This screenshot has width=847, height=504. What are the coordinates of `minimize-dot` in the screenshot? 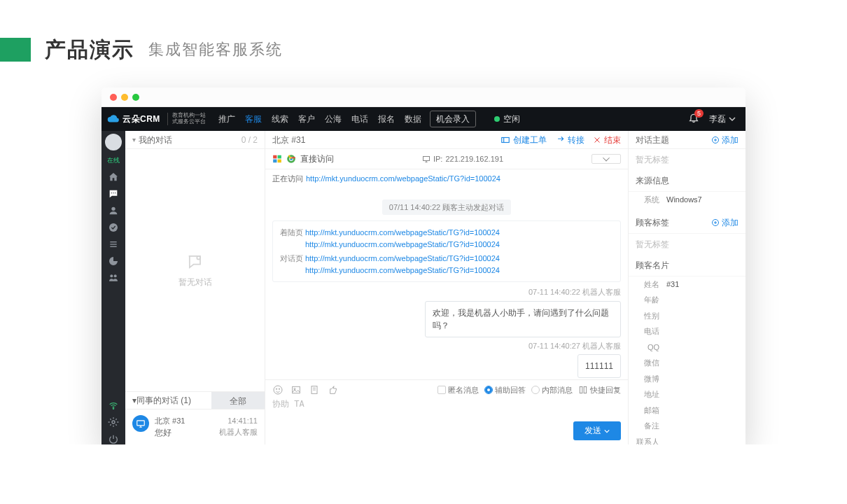 It's located at (125, 97).